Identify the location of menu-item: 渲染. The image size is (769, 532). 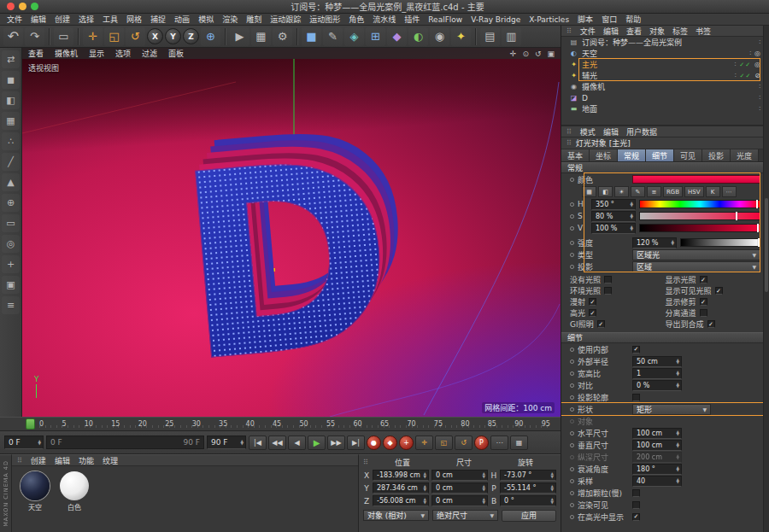
(230, 19).